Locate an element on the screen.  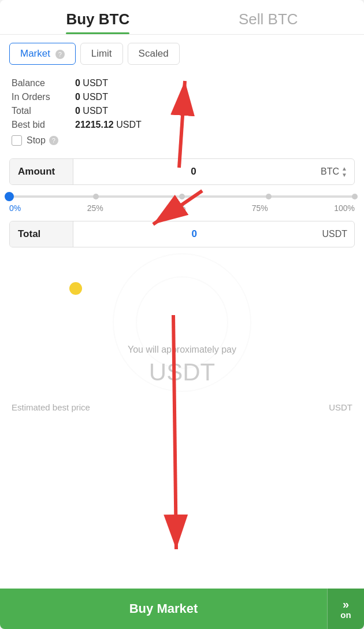
in-orders-label: In Orders is located at coordinates (43, 97).